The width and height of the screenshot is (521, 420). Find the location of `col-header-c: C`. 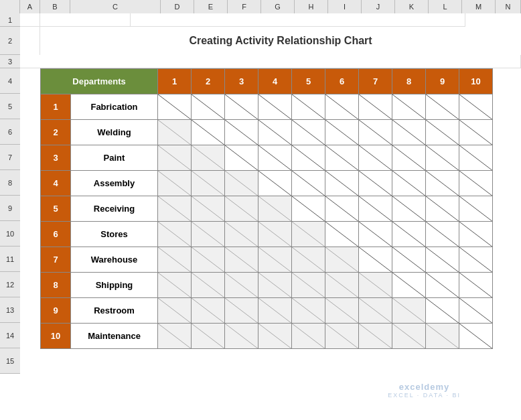

col-header-c: C is located at coordinates (115, 7).